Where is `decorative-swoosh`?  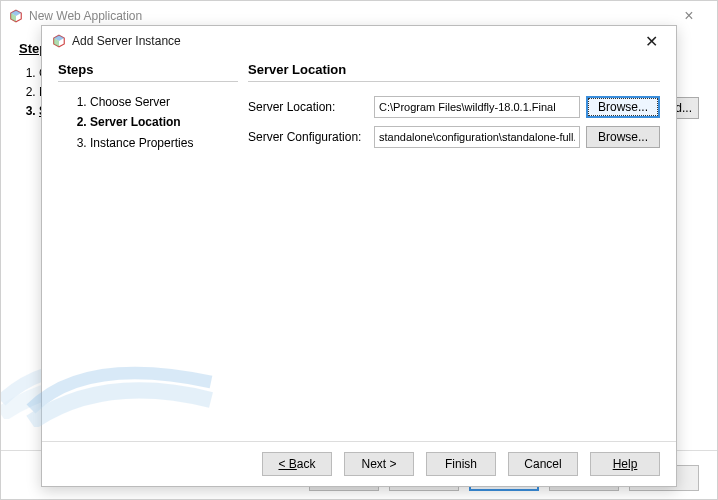 decorative-swoosh is located at coordinates (121, 382).